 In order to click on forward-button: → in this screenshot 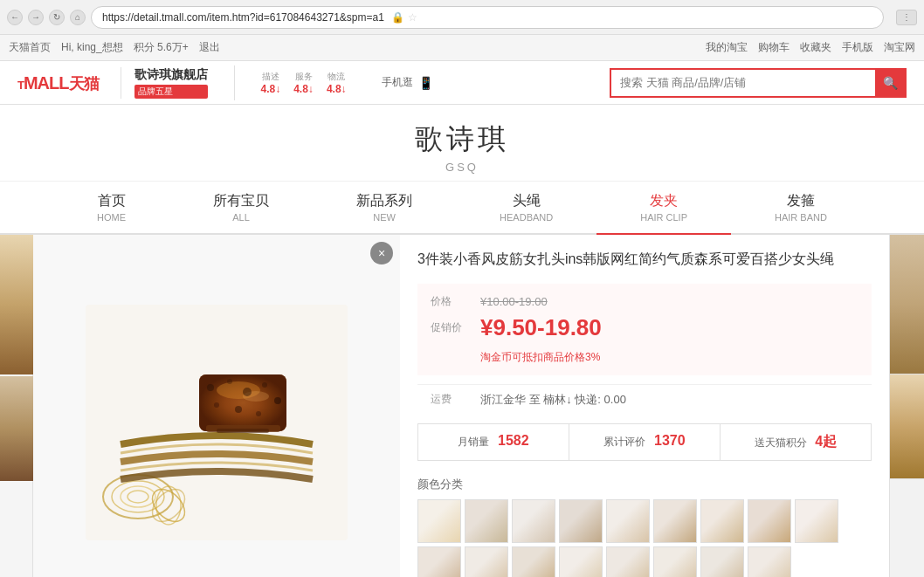, I will do `click(36, 17)`.